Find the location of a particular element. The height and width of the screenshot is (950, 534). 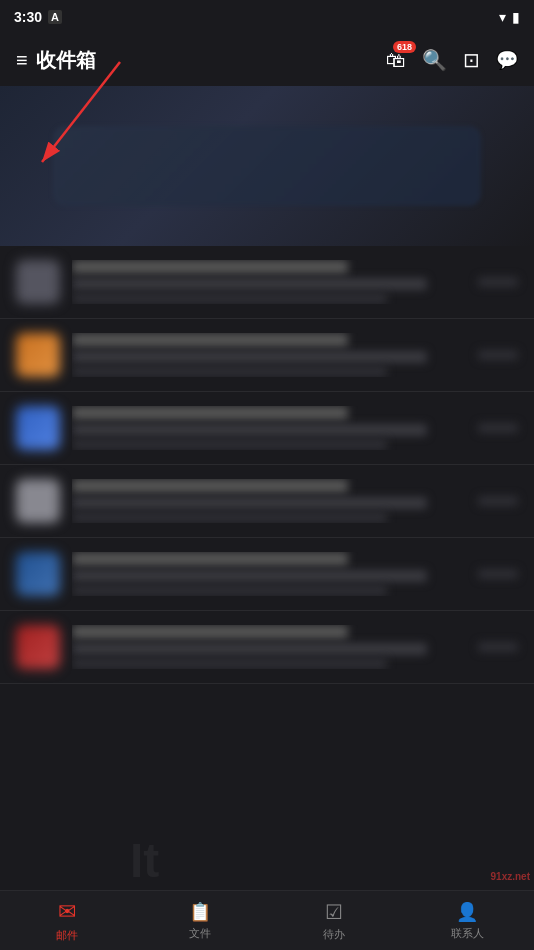

bottom-nav: ✉ 邮件 📋 文件 ☑ 待办 👤 联系人 is located at coordinates (267, 920).